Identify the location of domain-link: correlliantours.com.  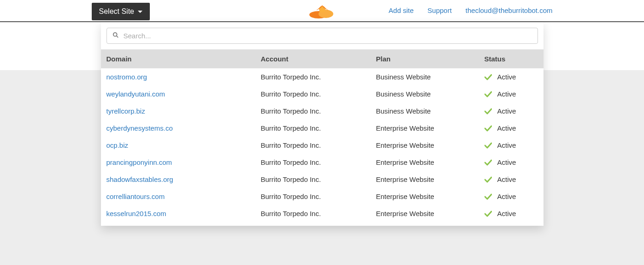
(136, 197).